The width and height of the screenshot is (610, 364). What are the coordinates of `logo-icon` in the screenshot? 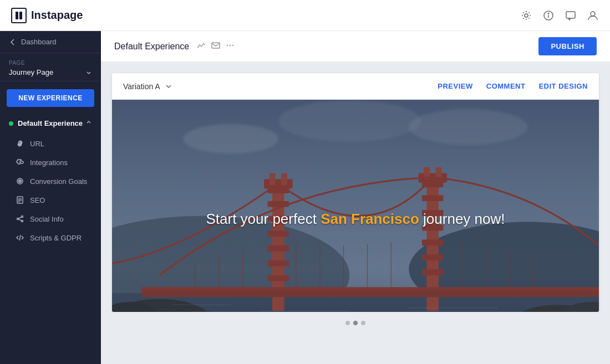 It's located at (19, 16).